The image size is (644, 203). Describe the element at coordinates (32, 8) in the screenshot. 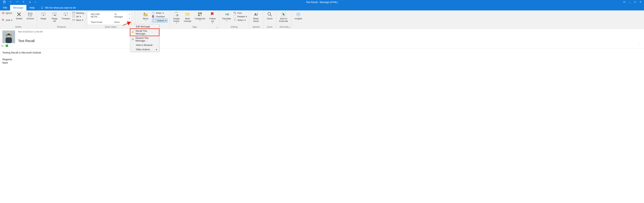

I see `tab-help: Help` at that location.